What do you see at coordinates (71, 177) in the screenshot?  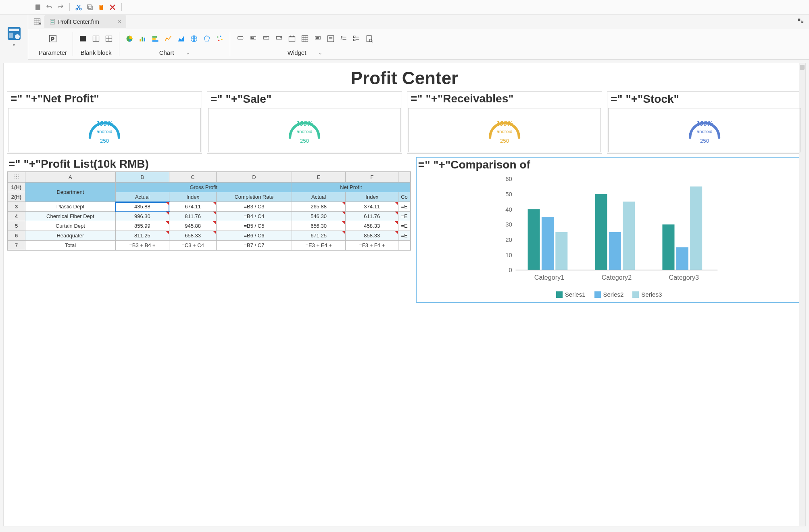 I see `col-header: A` at bounding box center [71, 177].